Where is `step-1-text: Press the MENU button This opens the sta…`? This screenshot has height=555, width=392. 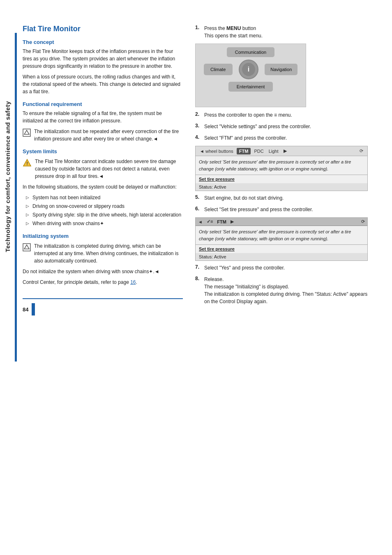 step-1-text: Press the MENU button This opens the sta… is located at coordinates (286, 32).